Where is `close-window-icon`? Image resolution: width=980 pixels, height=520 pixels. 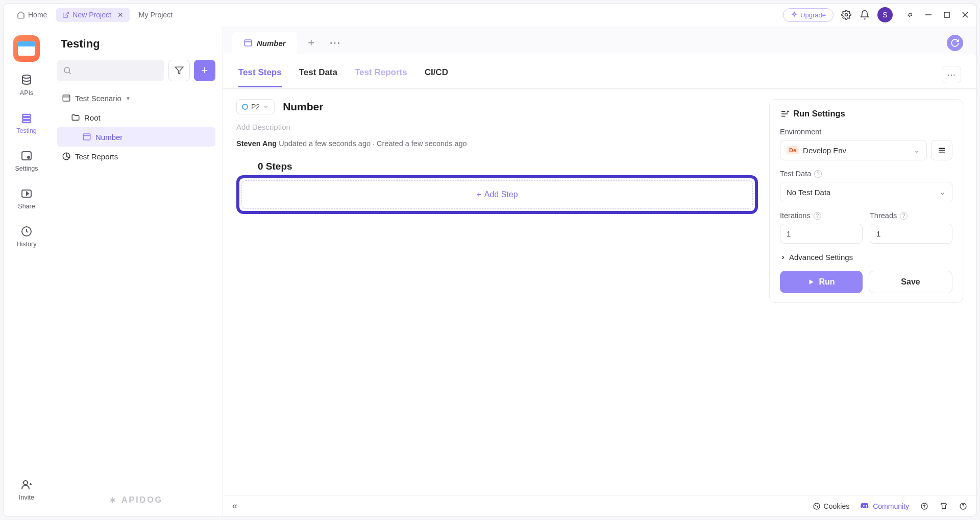 close-window-icon is located at coordinates (965, 15).